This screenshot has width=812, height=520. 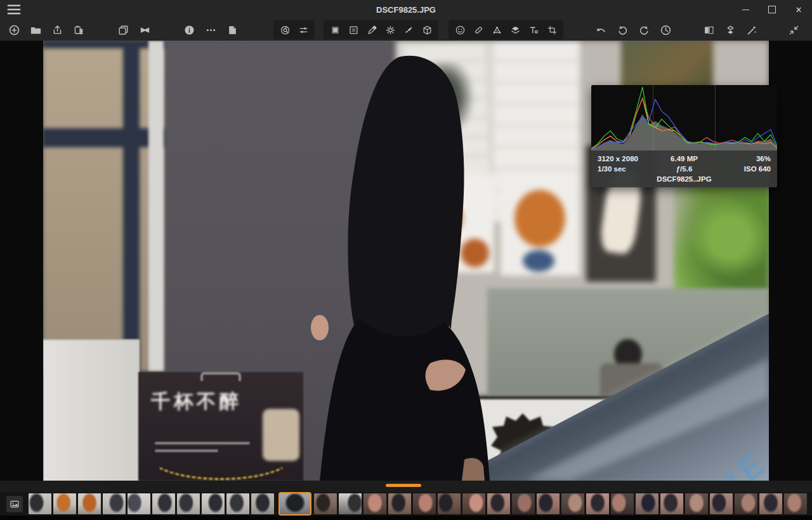 I want to click on add-icon, so click(x=14, y=30).